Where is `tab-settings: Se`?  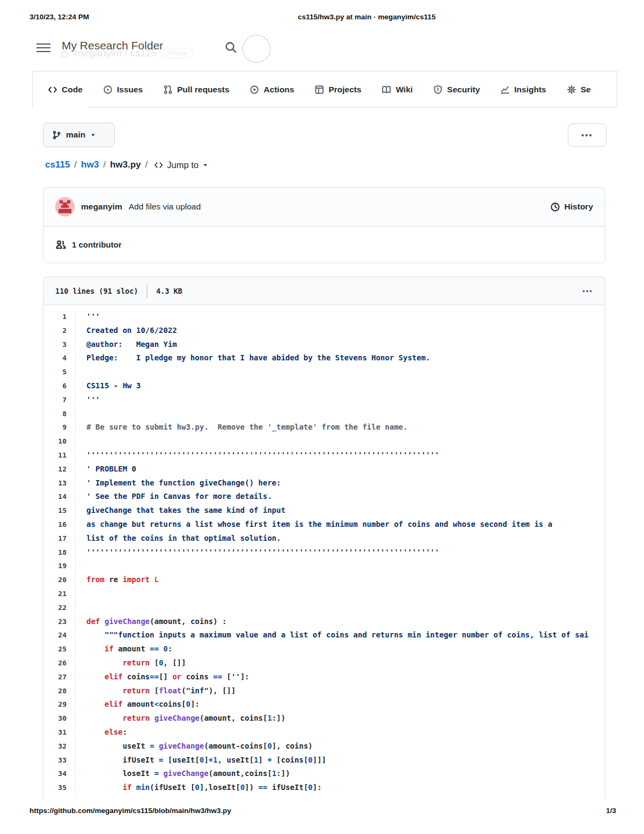
tab-settings: Se is located at coordinates (579, 89).